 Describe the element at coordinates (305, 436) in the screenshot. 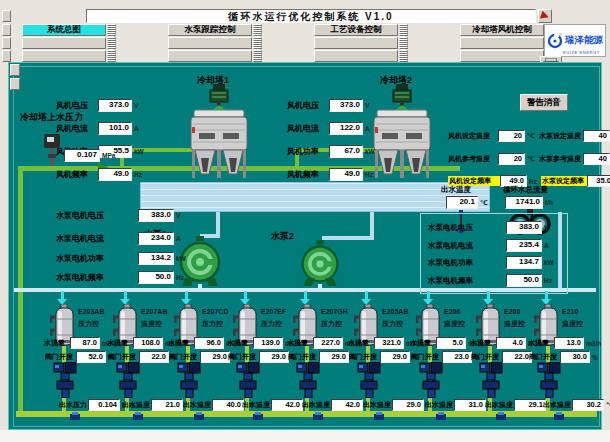

I see `bottom-margin` at that location.